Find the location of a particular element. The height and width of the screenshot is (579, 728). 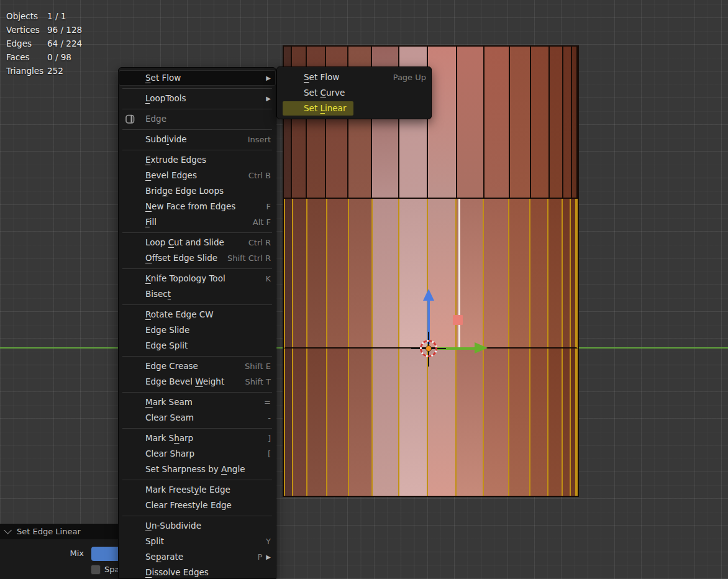

menu-item-edge-split: Edge Split is located at coordinates (198, 345).